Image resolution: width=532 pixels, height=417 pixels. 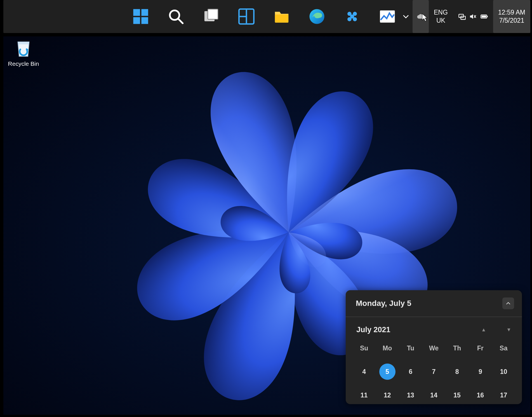 What do you see at coordinates (141, 17) in the screenshot?
I see `windows-logo-icon` at bounding box center [141, 17].